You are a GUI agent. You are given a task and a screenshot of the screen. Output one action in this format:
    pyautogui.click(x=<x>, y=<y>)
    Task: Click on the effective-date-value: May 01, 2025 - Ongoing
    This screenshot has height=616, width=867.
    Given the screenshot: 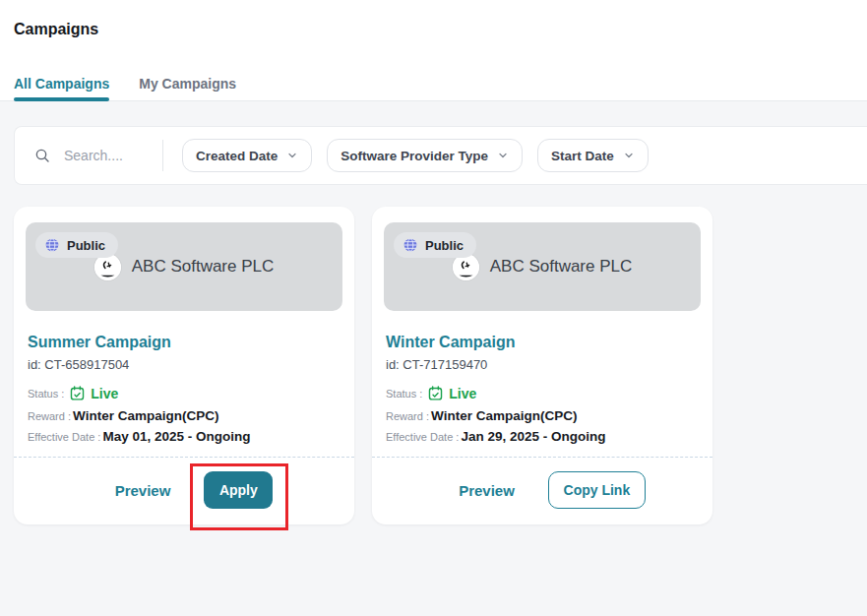 What is the action you would take?
    pyautogui.click(x=176, y=437)
    